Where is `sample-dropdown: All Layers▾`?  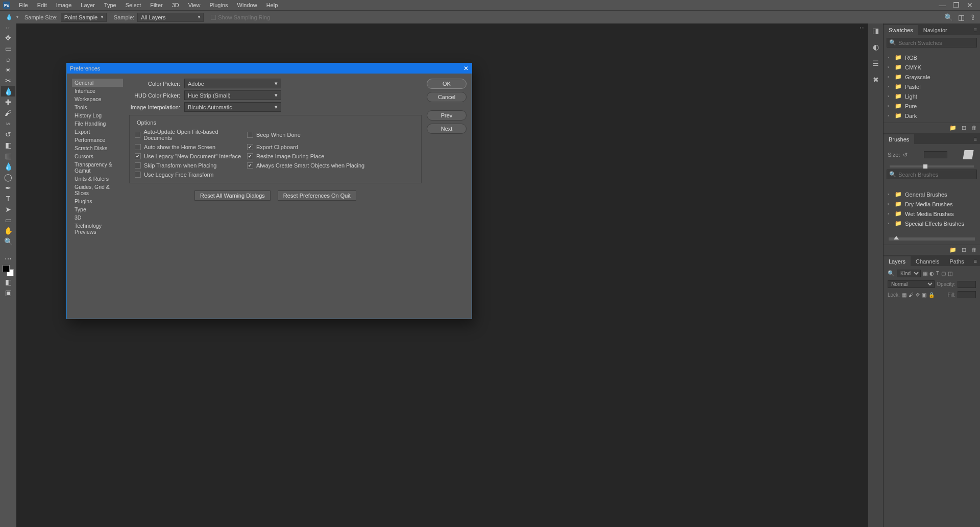
sample-dropdown: All Layers▾ is located at coordinates (170, 17).